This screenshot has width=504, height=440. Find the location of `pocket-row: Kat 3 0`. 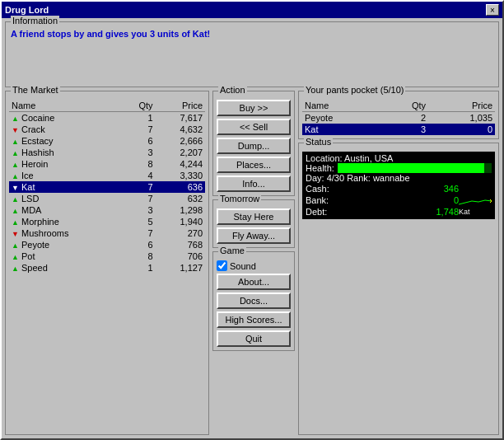

pocket-row: Kat 3 0 is located at coordinates (399, 129).